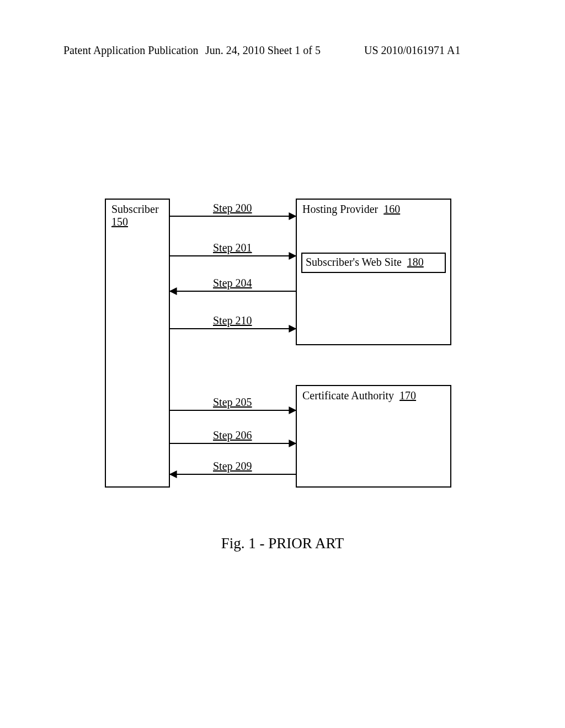 The image size is (565, 728). What do you see at coordinates (233, 467) in the screenshot?
I see `step-209-label: Step 209` at bounding box center [233, 467].